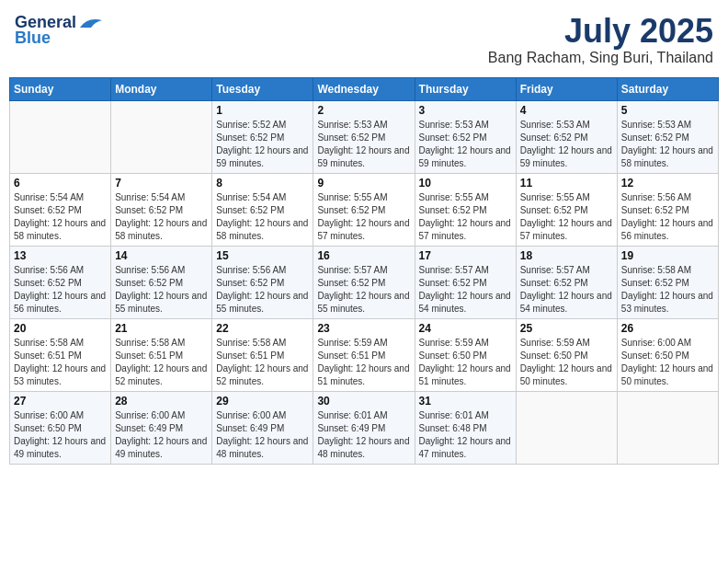  Describe the element at coordinates (61, 355) in the screenshot. I see `table-row: 20Sunrise: 5:58 AMSunset: 6:51 PMDayligh…` at that location.